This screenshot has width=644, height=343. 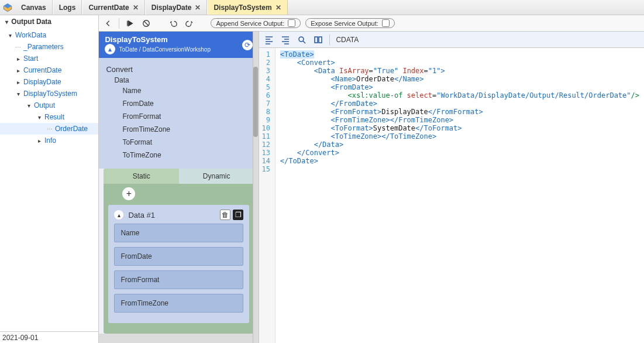 What do you see at coordinates (49, 35) in the screenshot?
I see `tree-item-workdata: ▾WorkData` at bounding box center [49, 35].